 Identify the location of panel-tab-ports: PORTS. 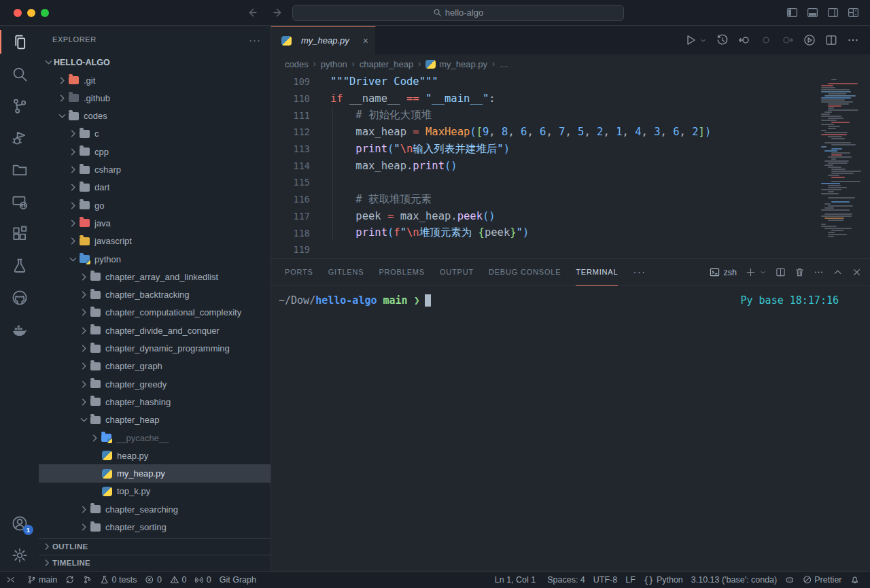
(299, 272).